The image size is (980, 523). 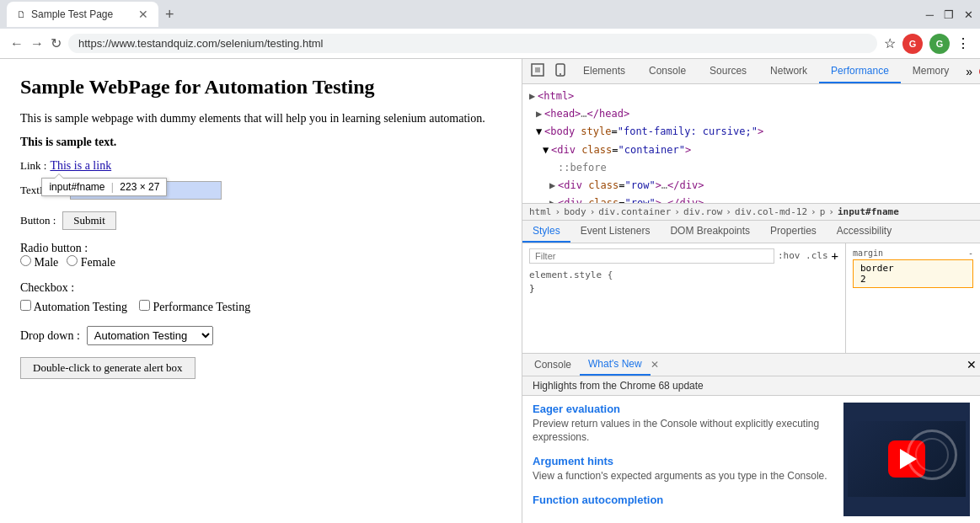 I want to click on chrome-menu-button: ⋮, so click(x=963, y=44).